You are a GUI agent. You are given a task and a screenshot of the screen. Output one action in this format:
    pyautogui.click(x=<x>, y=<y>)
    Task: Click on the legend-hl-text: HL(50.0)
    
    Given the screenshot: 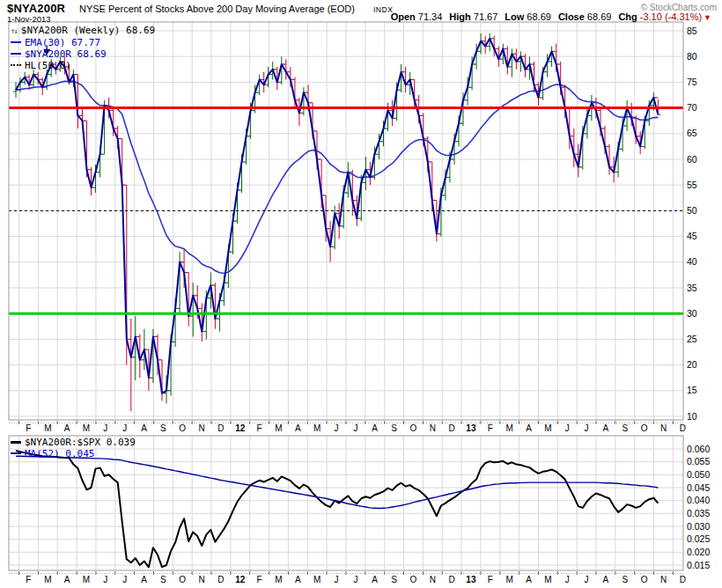 What is the action you would take?
    pyautogui.click(x=48, y=65)
    